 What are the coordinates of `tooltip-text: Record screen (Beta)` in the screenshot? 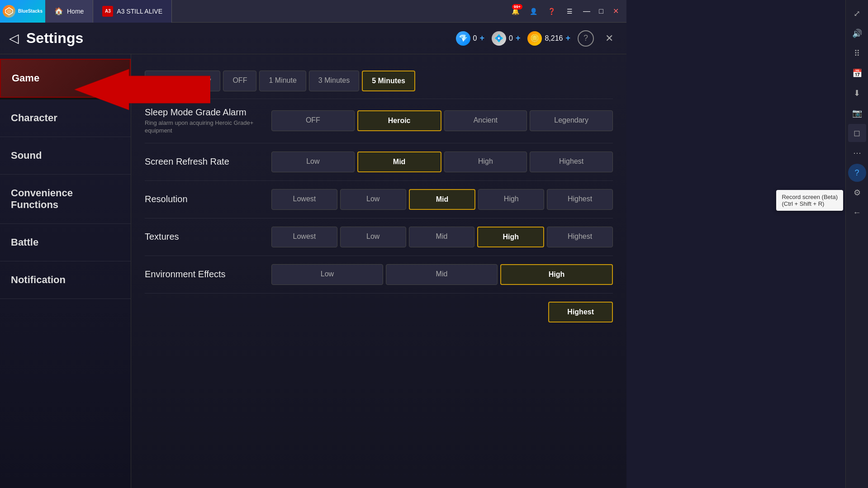 It's located at (810, 197).